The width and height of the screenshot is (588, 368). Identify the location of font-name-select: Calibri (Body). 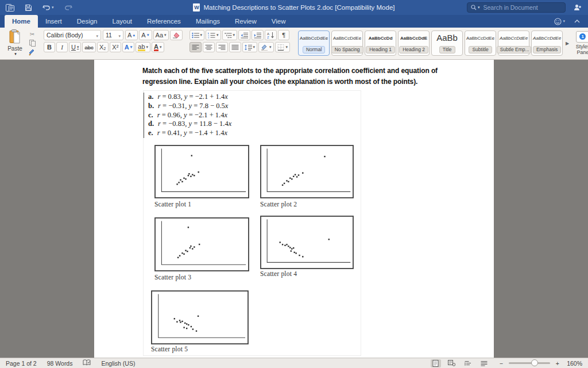
(72, 35).